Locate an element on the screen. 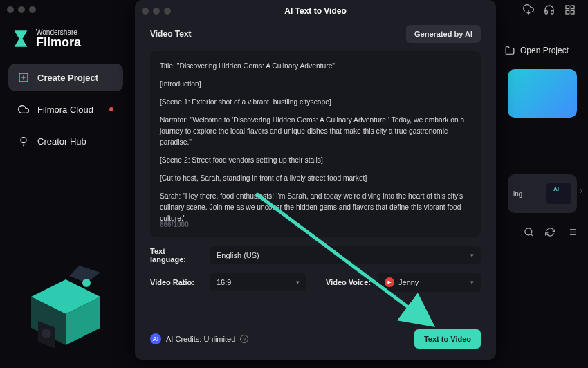 This screenshot has width=588, height=368. open-project-label: Open Project is located at coordinates (544, 50).